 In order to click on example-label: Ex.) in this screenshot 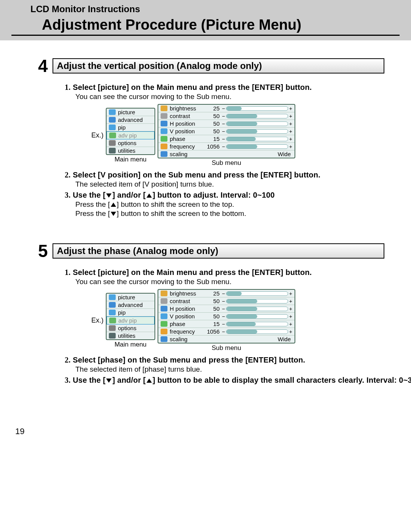, I will do `click(97, 136)`.